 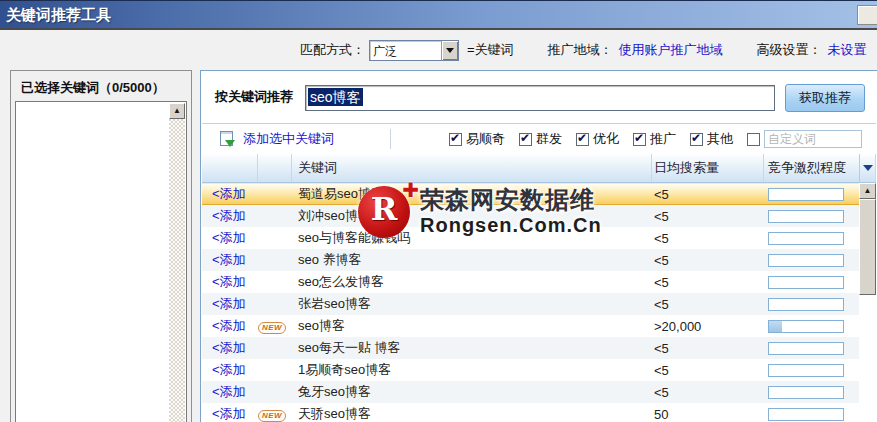 What do you see at coordinates (867, 15) in the screenshot?
I see `window-control-button` at bounding box center [867, 15].